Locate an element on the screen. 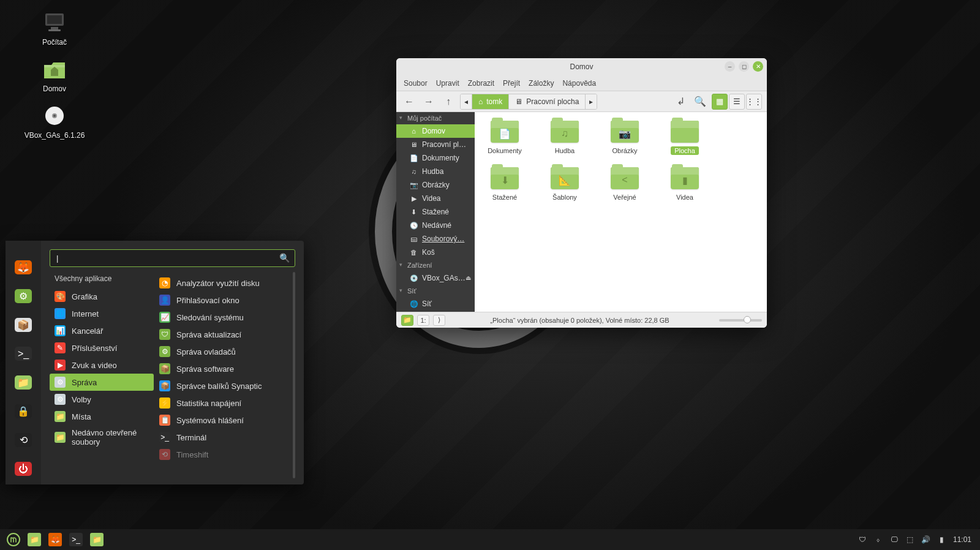 The image size is (980, 550). close-button: ✕ is located at coordinates (758, 66).